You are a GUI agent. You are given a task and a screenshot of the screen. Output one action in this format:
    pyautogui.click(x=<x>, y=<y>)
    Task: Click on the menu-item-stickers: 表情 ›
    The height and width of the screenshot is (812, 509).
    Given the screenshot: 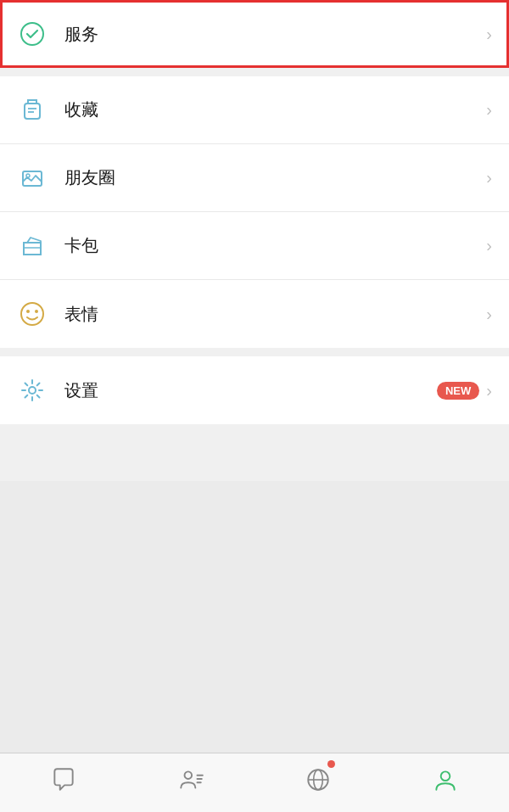 What is the action you would take?
    pyautogui.click(x=255, y=314)
    